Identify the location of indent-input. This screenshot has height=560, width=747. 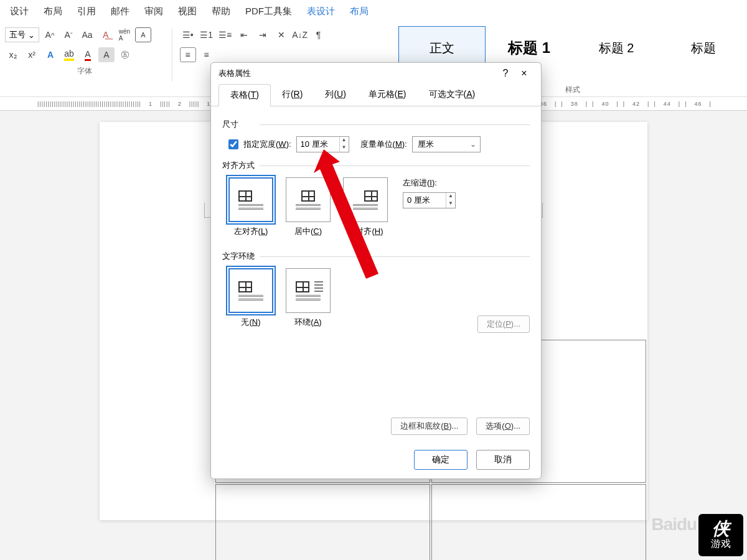
(425, 200).